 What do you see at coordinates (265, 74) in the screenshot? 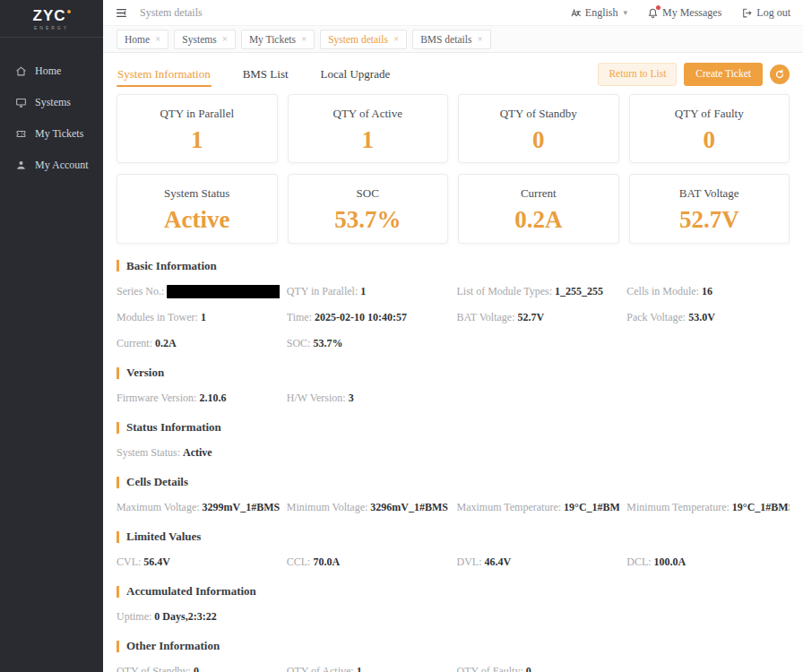
I see `tab-bms-list: BMS List` at bounding box center [265, 74].